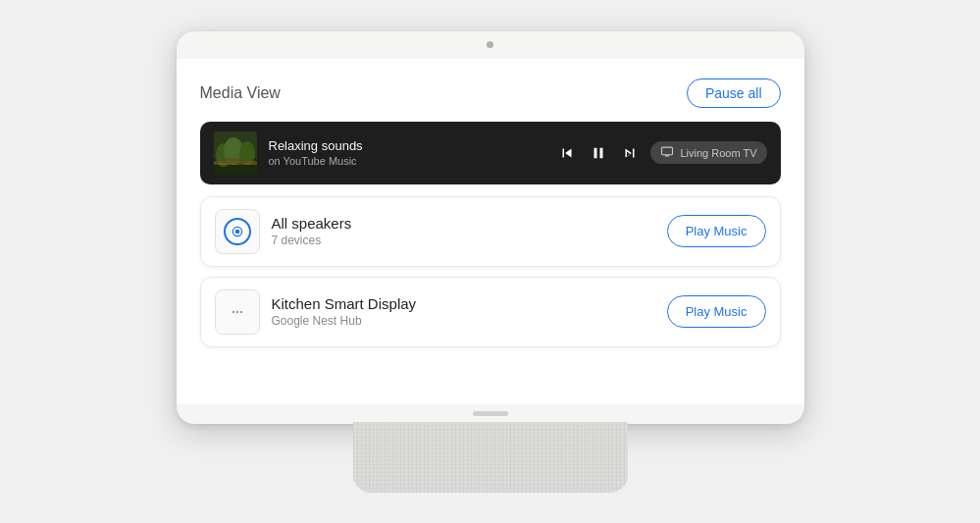 The width and height of the screenshot is (980, 523). What do you see at coordinates (463, 224) in the screenshot?
I see `device-name-speakers: All speakers` at bounding box center [463, 224].